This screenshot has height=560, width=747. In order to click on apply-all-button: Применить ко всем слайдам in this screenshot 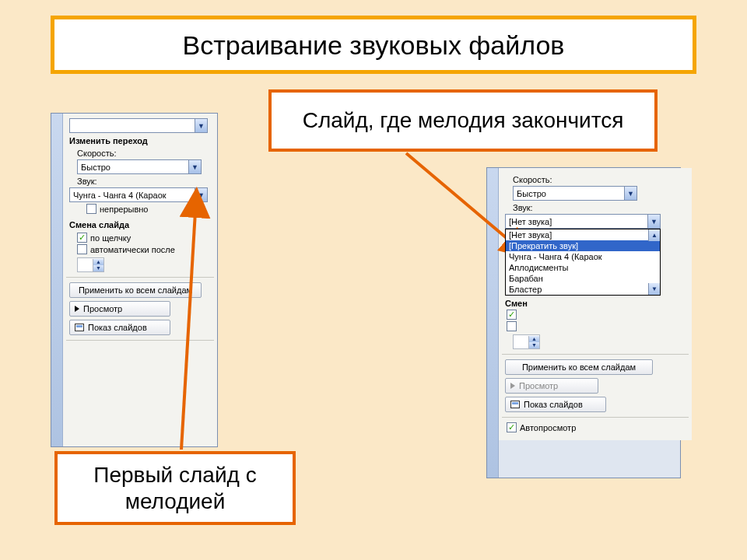, I will do `click(135, 290)`.